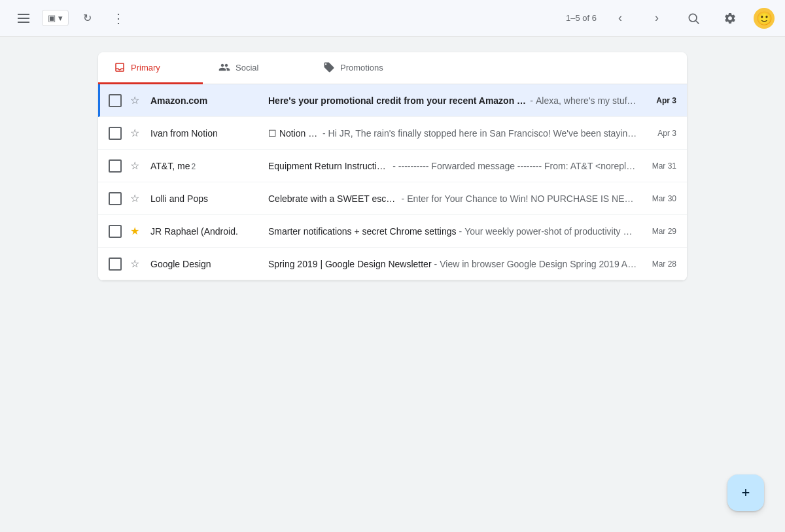 Image resolution: width=785 pixels, height=532 pixels. What do you see at coordinates (620, 18) in the screenshot?
I see `prev-icon: ‹` at bounding box center [620, 18].